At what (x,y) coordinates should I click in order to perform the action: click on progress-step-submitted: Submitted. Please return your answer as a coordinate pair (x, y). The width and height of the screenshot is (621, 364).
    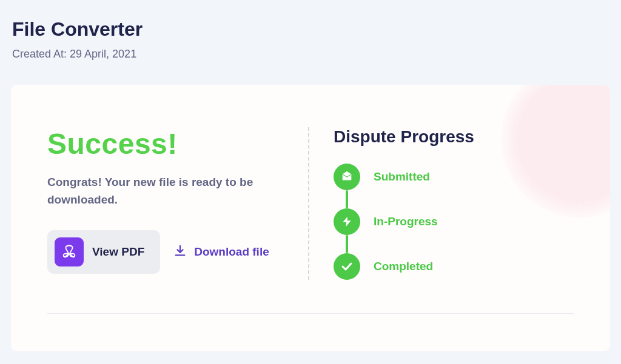
    Looking at the image, I should click on (454, 177).